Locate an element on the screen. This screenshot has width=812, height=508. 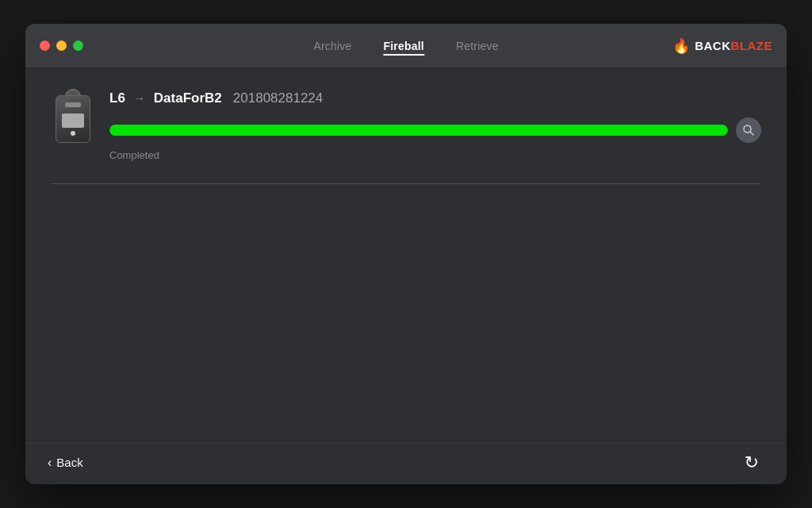
job-destination: DataForB2 is located at coordinates (188, 98).